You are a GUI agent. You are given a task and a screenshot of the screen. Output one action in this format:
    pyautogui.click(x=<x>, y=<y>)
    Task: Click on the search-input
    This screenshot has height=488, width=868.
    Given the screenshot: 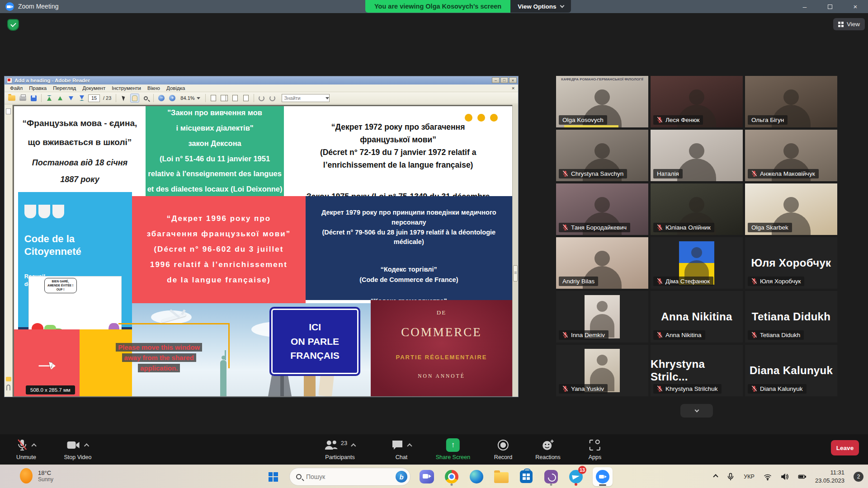 What is the action you would take?
    pyautogui.click(x=349, y=477)
    